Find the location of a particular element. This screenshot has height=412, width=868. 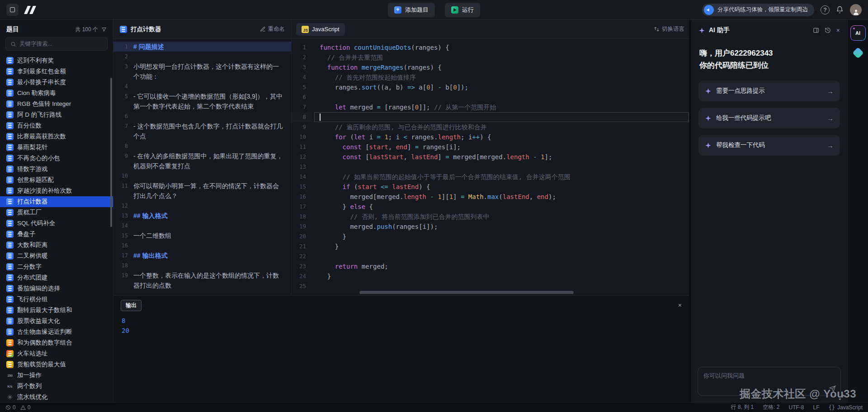

sidebar-item: 古生物血缘远近判断 is located at coordinates (57, 332).